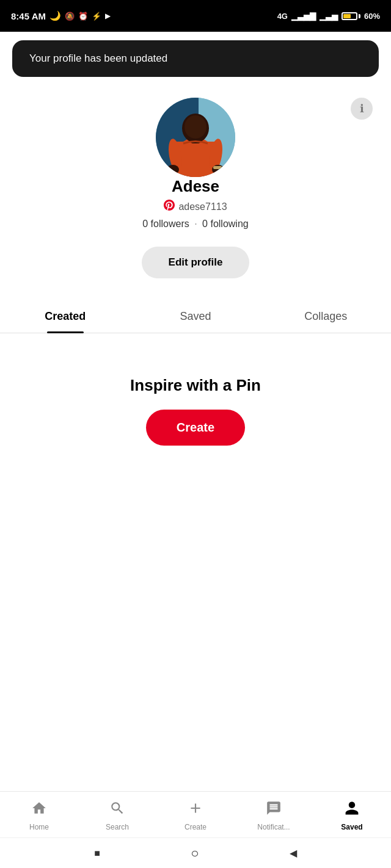 Image resolution: width=391 pixels, height=868 pixels. I want to click on followers-count: 0 followers, so click(166, 223).